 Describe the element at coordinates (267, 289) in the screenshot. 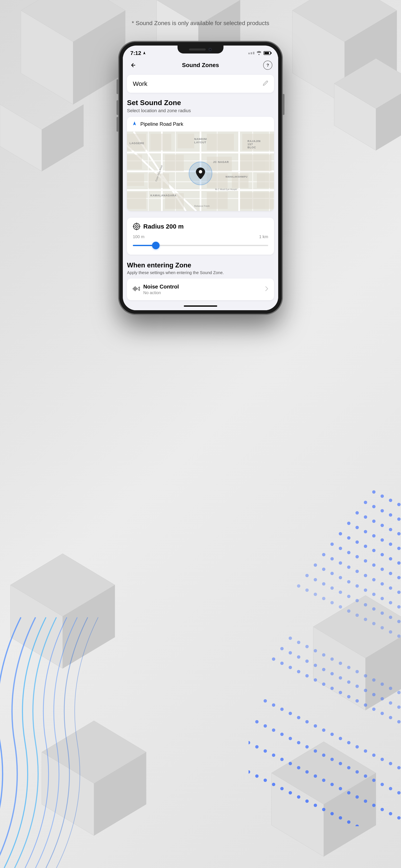

I see `chevron-right-icon` at that location.